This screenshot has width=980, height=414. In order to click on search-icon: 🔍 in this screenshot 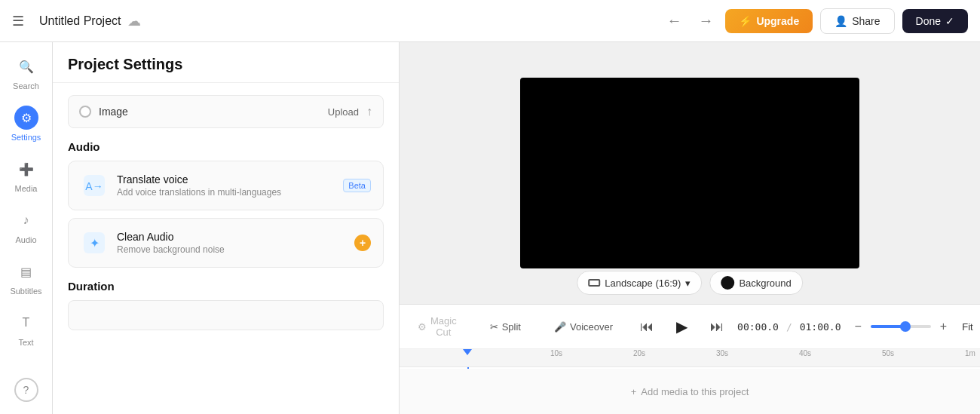, I will do `click(26, 66)`.